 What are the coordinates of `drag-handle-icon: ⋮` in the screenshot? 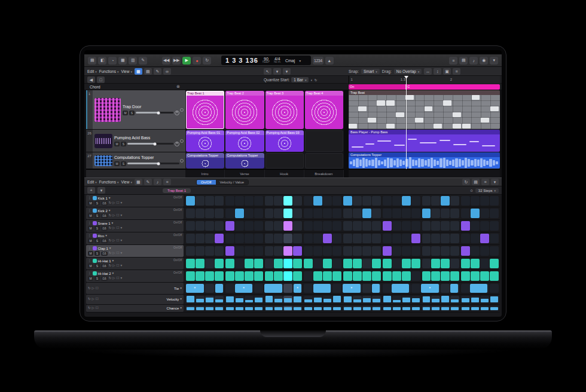 It's located at (90, 198).